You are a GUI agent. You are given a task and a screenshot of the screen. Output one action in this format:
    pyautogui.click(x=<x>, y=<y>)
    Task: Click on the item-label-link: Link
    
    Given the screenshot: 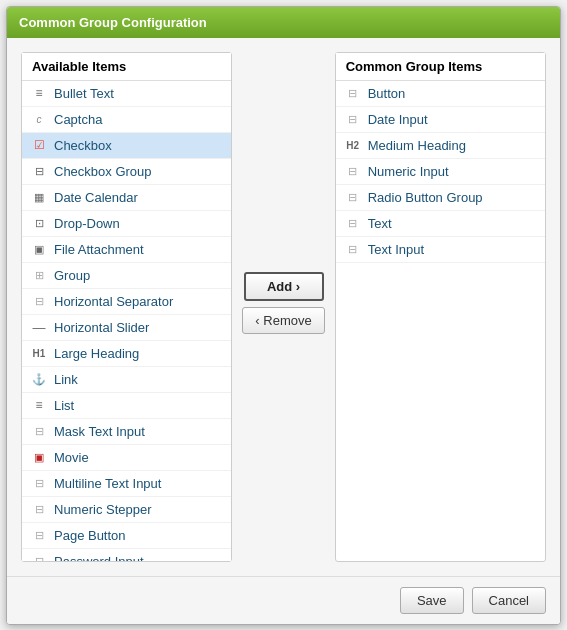 What is the action you would take?
    pyautogui.click(x=66, y=380)
    